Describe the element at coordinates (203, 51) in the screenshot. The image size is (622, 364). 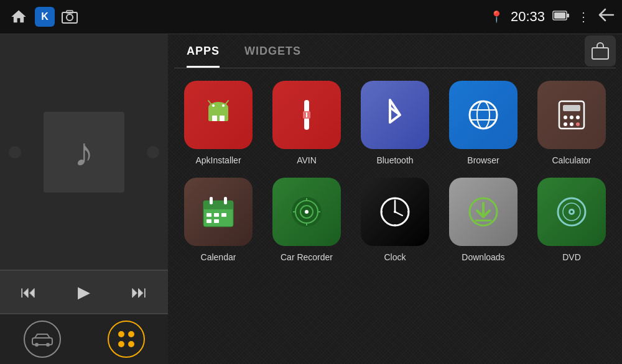
I see `tab-apps: APPS` at that location.